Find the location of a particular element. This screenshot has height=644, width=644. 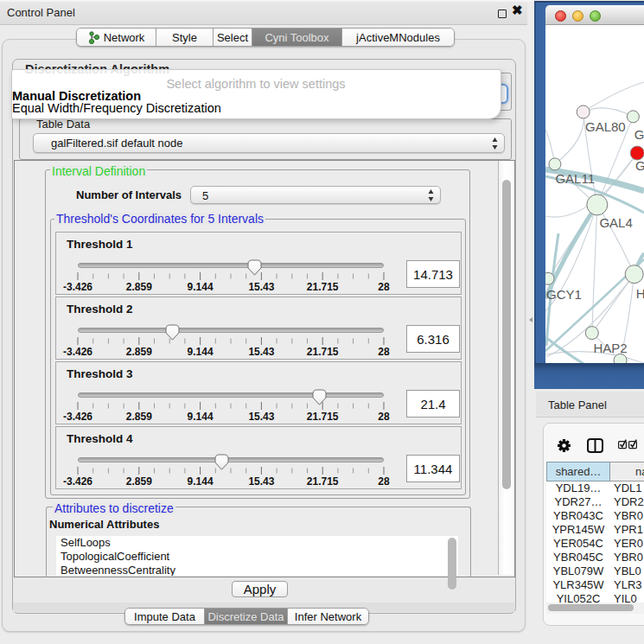

svg-text: HAP2 is located at coordinates (610, 348).